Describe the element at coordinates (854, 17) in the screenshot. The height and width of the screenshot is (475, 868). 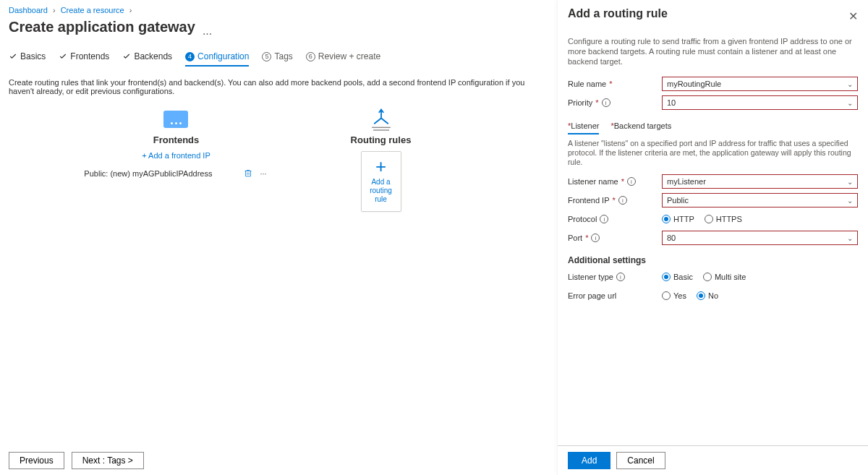
I see `close-icon: ✕` at that location.